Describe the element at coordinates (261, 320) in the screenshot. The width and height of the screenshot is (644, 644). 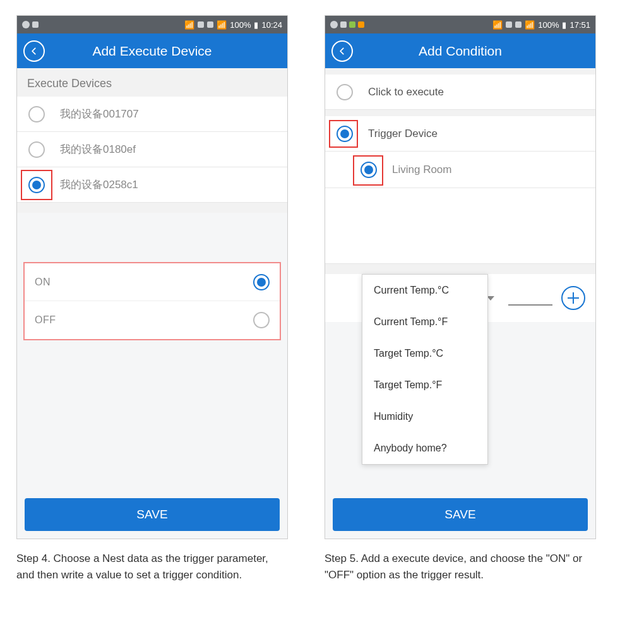
I see `radio-off` at that location.